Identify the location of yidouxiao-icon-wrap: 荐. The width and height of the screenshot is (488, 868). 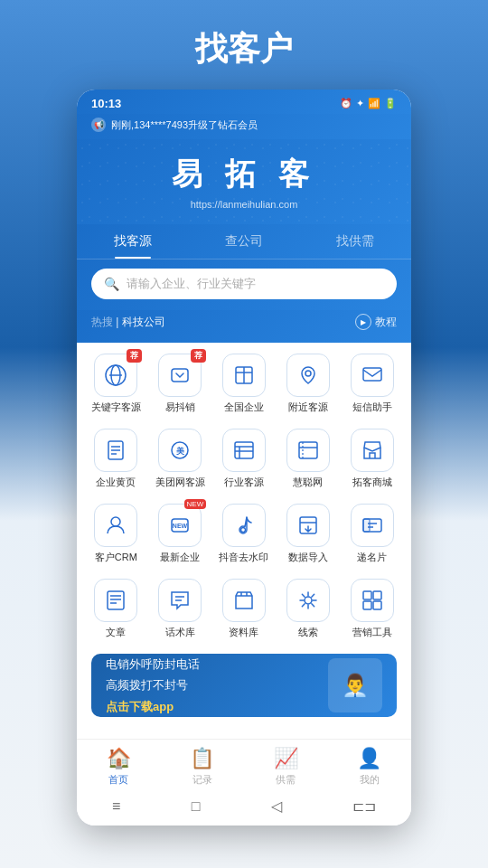
(180, 375).